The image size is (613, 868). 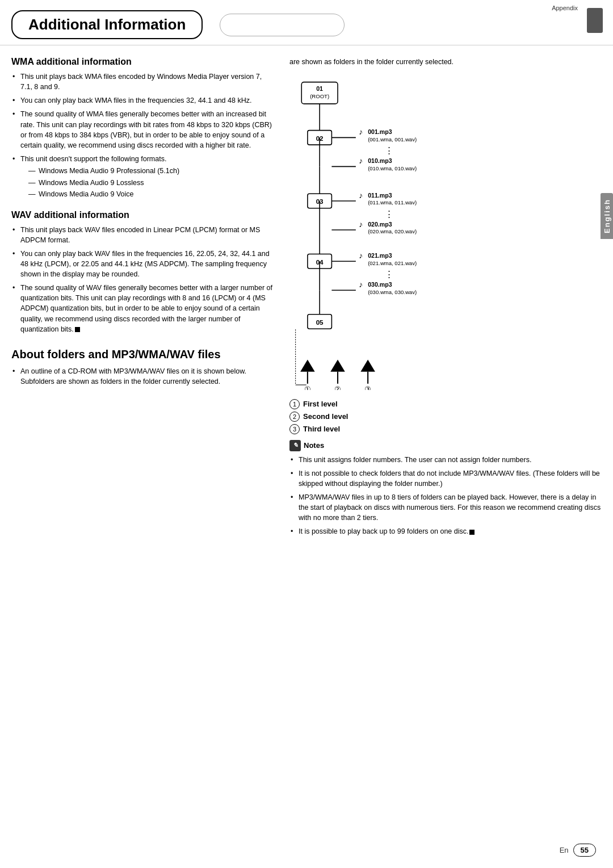 I want to click on page-number: 55, so click(x=585, y=850).